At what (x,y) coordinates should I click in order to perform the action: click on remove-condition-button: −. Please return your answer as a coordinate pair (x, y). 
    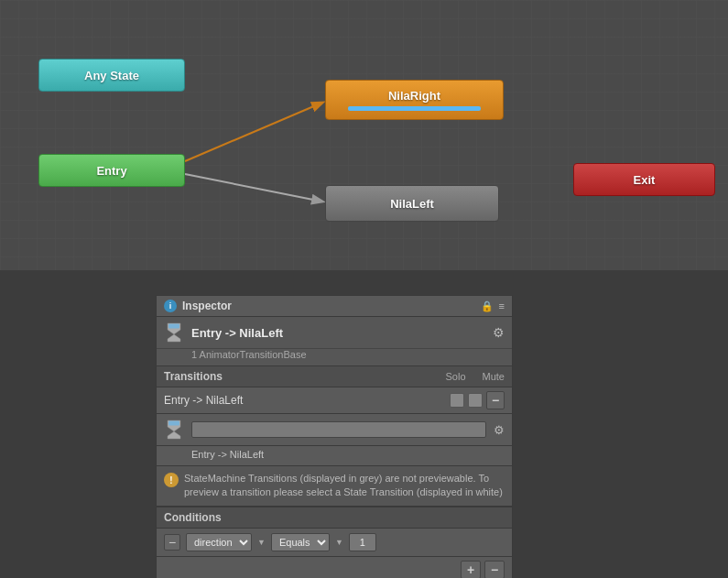
    Looking at the image, I should click on (172, 542).